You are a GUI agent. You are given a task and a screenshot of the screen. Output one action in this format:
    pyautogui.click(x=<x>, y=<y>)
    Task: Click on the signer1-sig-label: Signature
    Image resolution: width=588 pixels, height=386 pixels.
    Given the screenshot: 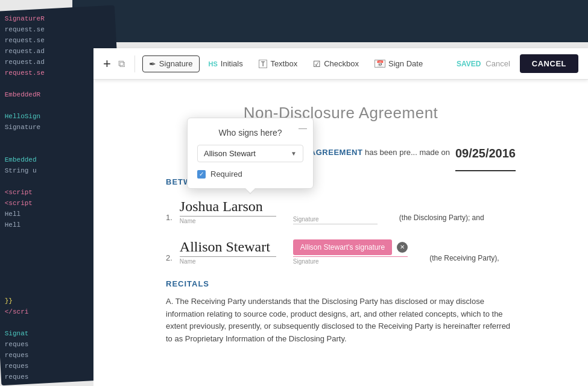 What is the action you would take?
    pyautogui.click(x=335, y=220)
    